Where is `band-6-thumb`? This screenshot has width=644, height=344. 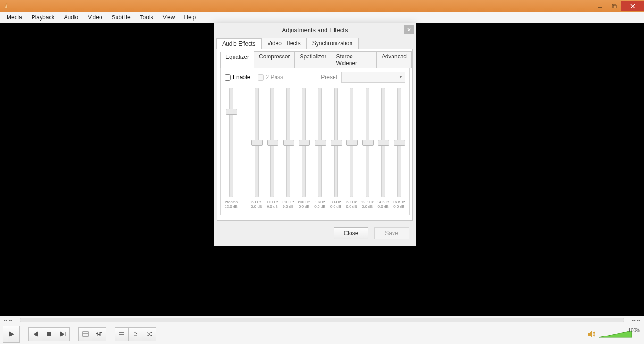 band-6-thumb is located at coordinates (352, 143).